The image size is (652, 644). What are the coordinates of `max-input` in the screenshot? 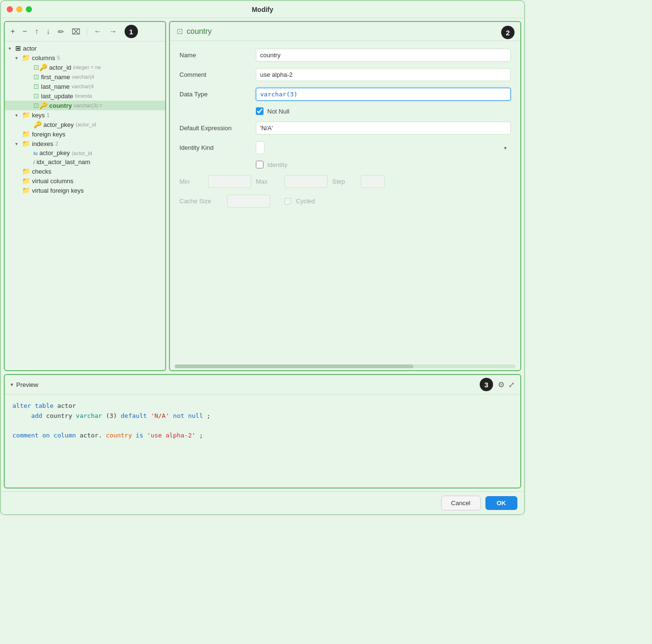 It's located at (306, 181).